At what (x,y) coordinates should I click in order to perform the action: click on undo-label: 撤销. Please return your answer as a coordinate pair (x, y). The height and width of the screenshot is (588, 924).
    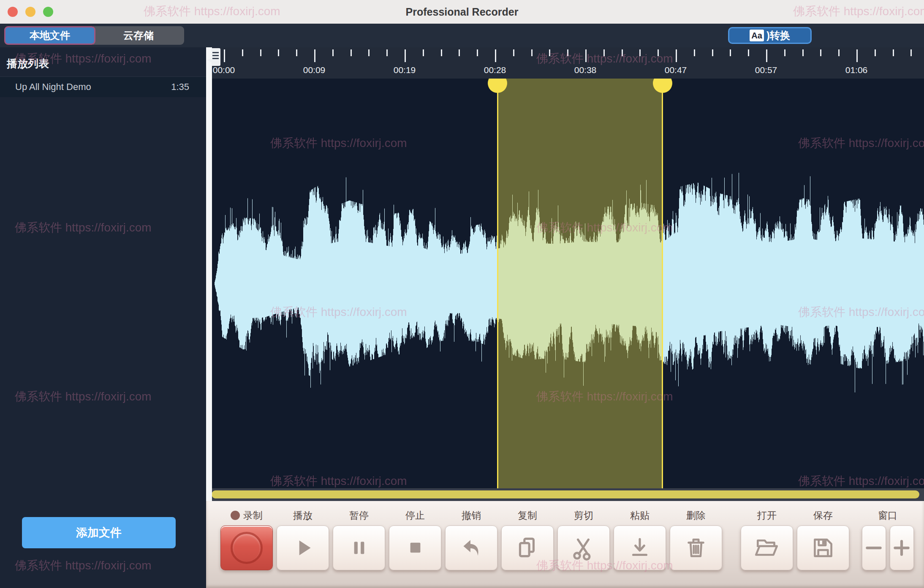
    Looking at the image, I should click on (471, 515).